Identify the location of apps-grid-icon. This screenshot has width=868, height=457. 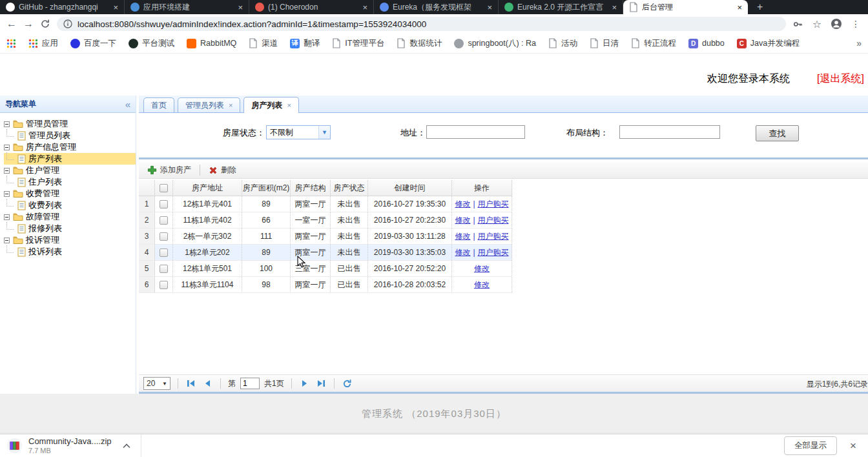
(12, 44).